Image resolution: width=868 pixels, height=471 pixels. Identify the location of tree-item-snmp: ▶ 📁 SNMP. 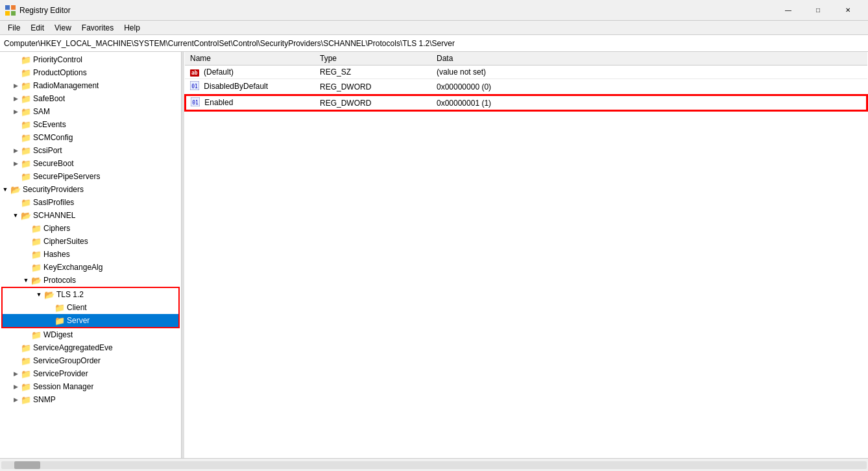
(91, 400).